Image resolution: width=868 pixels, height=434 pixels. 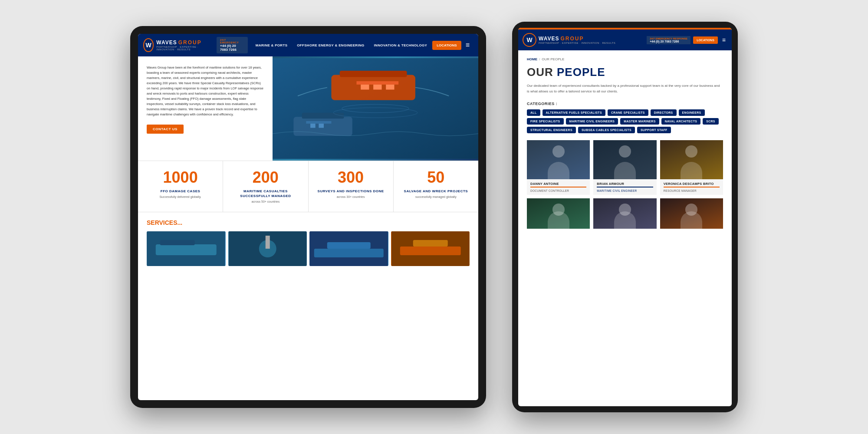 What do you see at coordinates (468, 45) in the screenshot?
I see `hamburger-icon: ≡` at bounding box center [468, 45].